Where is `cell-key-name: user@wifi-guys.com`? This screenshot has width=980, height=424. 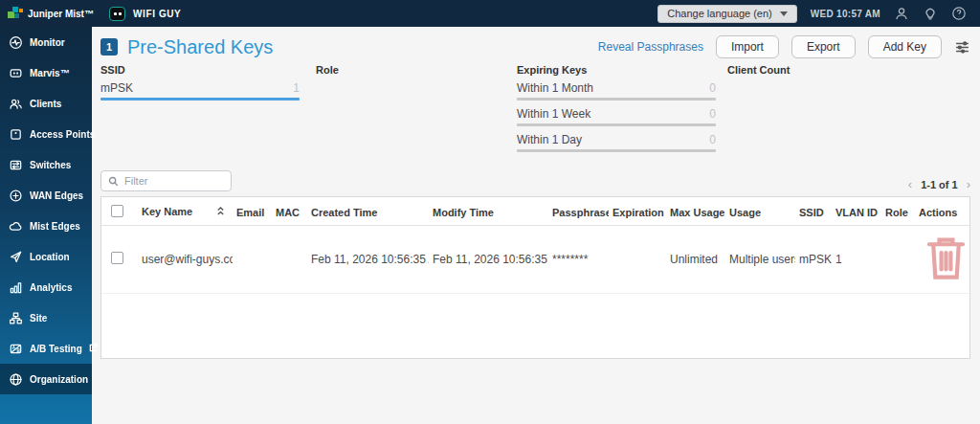
cell-key-name: user@wifi-guys.com is located at coordinates (186, 260).